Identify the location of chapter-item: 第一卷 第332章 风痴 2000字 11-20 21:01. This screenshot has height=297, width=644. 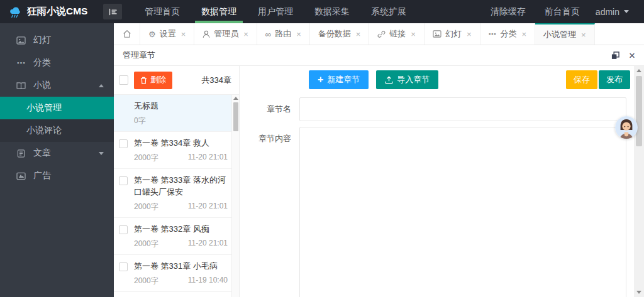
(176, 236).